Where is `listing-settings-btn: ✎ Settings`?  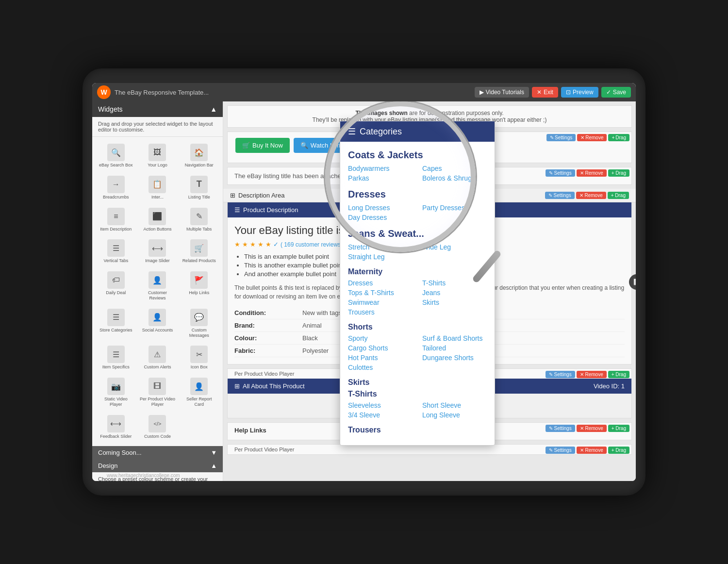 listing-settings-btn: ✎ Settings is located at coordinates (560, 173).